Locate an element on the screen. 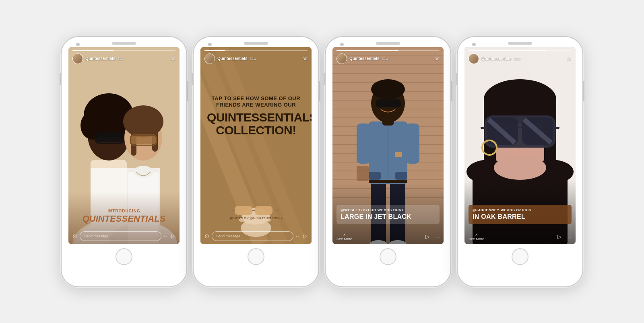  dots-icon-3: ··· is located at coordinates (437, 237).